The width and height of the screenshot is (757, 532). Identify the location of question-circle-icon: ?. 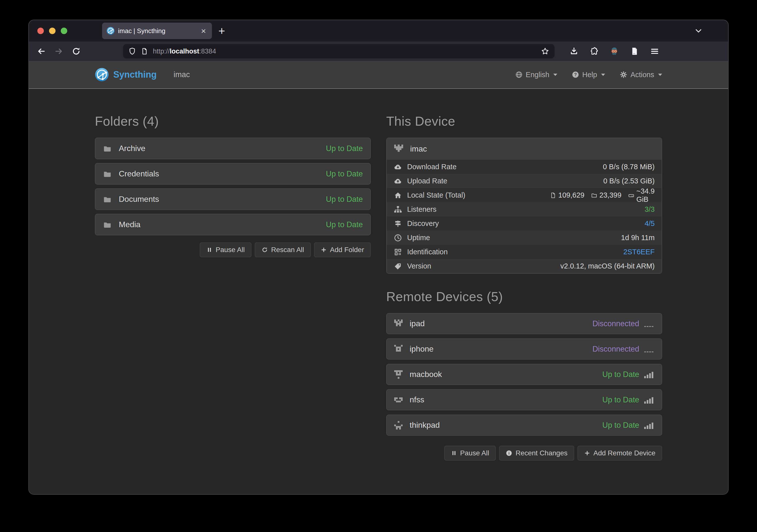
(576, 74).